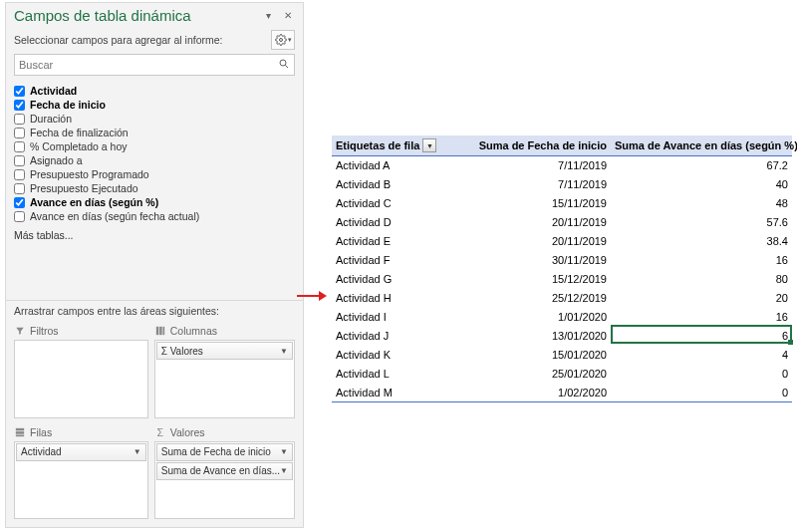 The width and height of the screenshot is (797, 532). I want to click on value-cell: 57.6, so click(701, 223).